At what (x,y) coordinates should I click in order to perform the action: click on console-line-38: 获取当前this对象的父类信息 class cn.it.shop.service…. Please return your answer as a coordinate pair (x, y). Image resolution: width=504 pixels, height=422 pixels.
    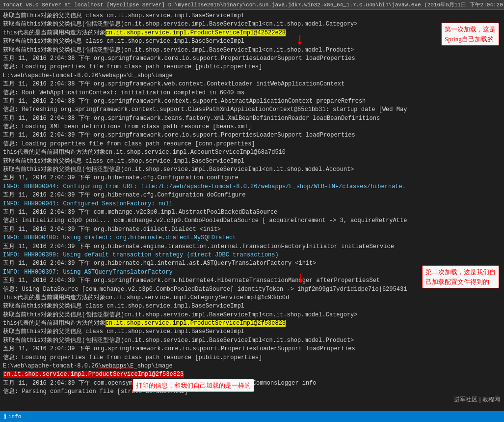
    Looking at the image, I should click on (252, 332).